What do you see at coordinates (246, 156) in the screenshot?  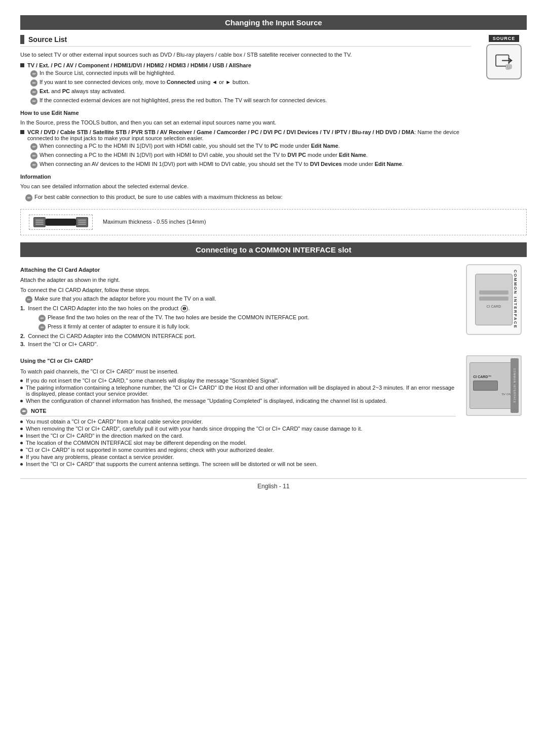 I see `edit-note-2: ✏ When connecting a PC to the HDMI IN 1(…` at bounding box center [246, 156].